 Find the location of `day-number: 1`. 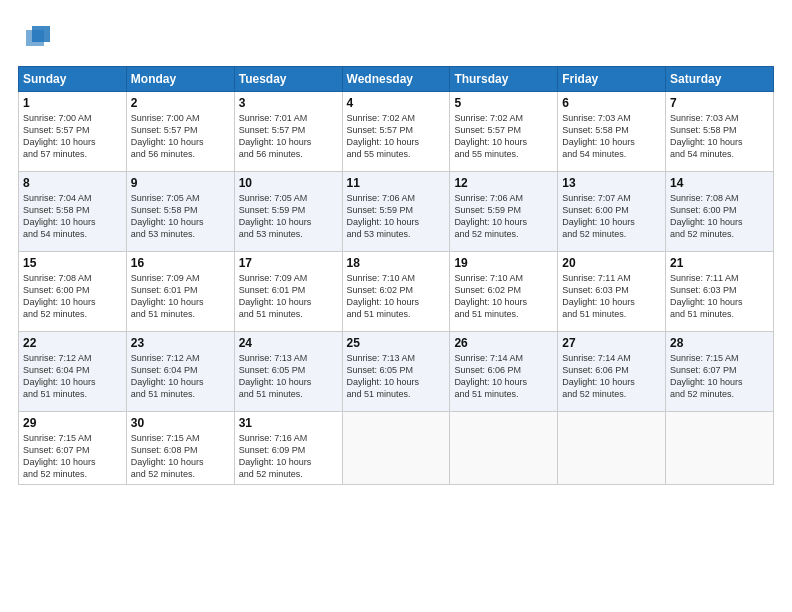

day-number: 1 is located at coordinates (72, 103).